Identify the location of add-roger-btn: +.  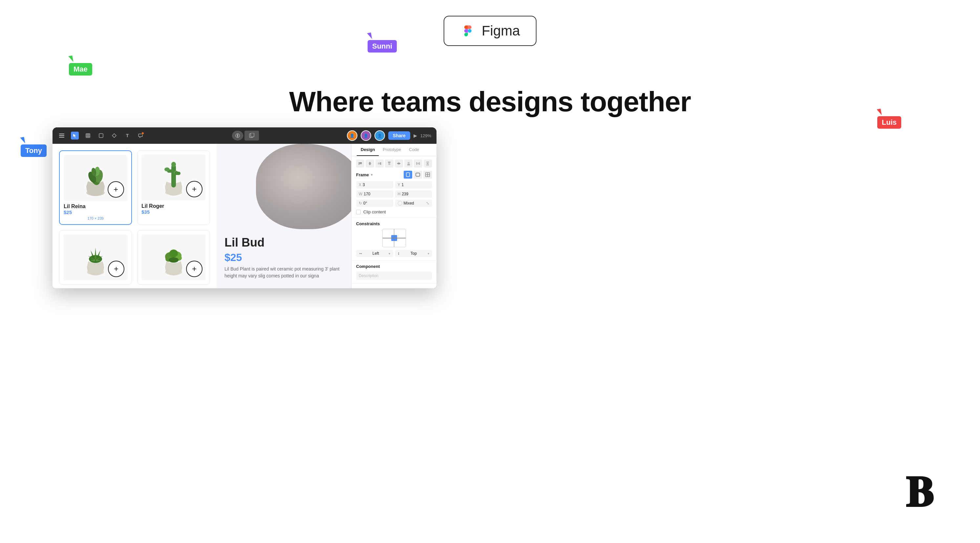
(194, 189).